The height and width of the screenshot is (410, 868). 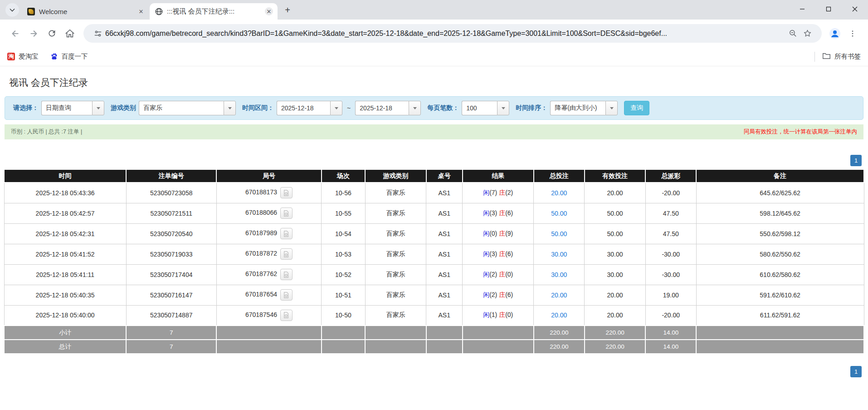 I want to click on address-bar: 66cxkj98.com/game/betrecord_search/kind3…, so click(x=453, y=34).